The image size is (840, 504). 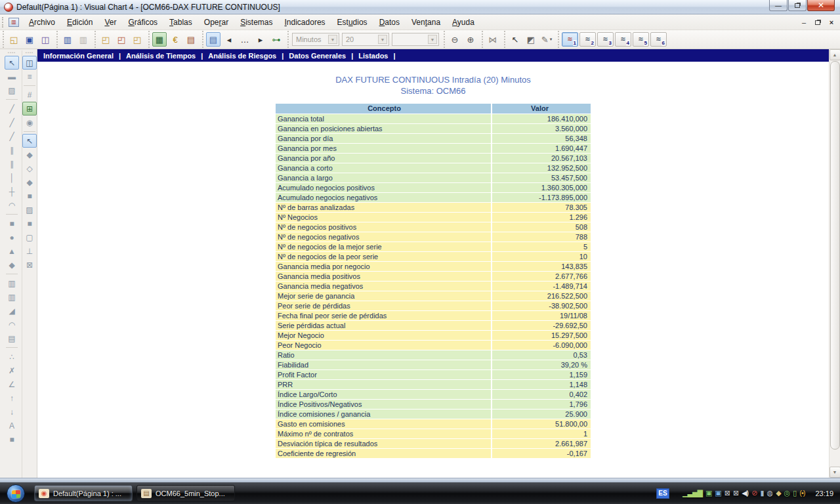 I want to click on chart-page-6-button: ≋6, so click(x=659, y=39).